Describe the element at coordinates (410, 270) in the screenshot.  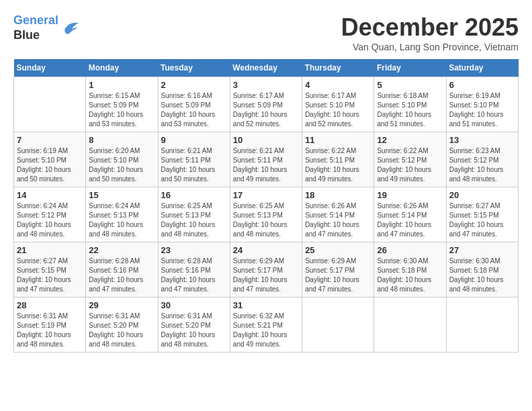
I see `calendar-cell: 26Sunrise: 6:30 AM Sunset: 5:18 PM Dayli…` at that location.